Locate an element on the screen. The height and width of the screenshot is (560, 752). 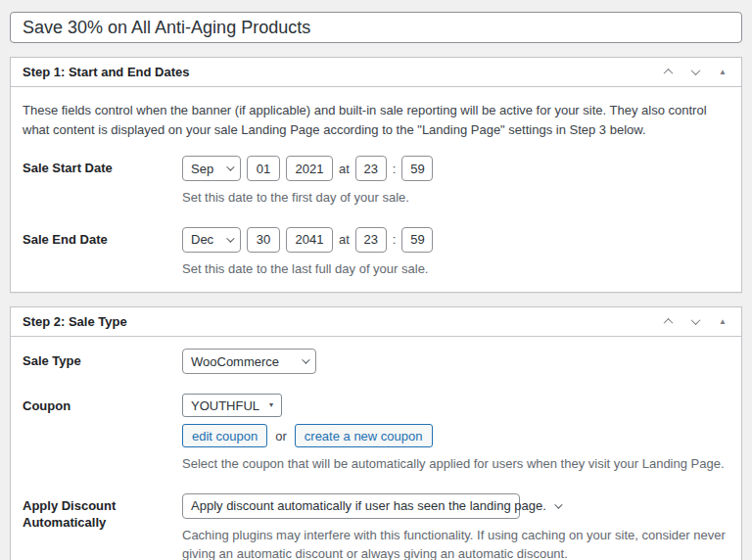
start-day-input is located at coordinates (263, 168).